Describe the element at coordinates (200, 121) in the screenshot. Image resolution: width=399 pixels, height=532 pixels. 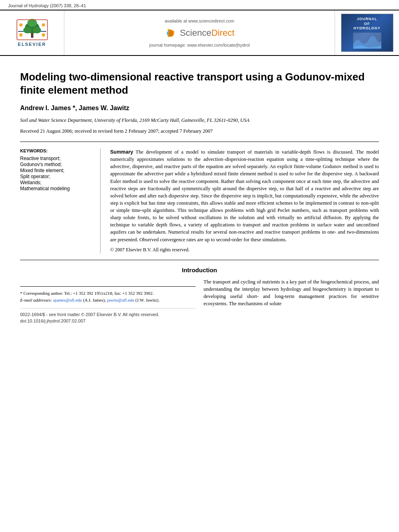
I see `affiliation: Soil and Water Science Department, Unive…` at that location.